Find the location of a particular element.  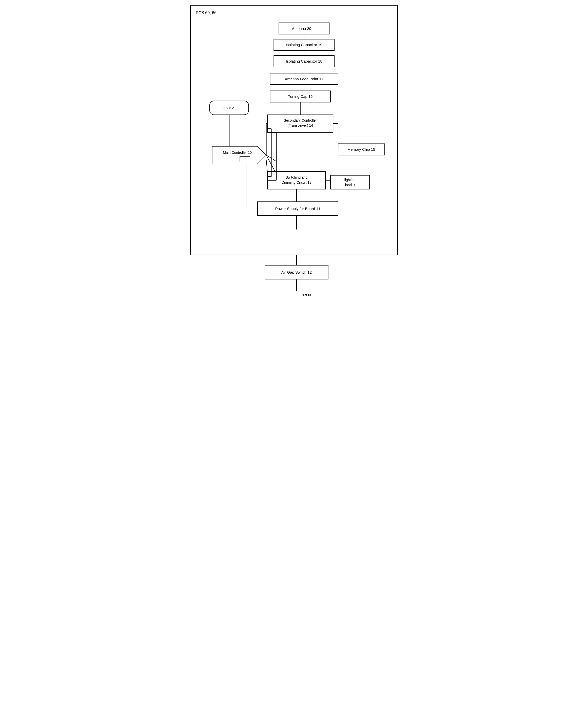

below-border: Air Gap Switch 12 line in is located at coordinates (294, 278).